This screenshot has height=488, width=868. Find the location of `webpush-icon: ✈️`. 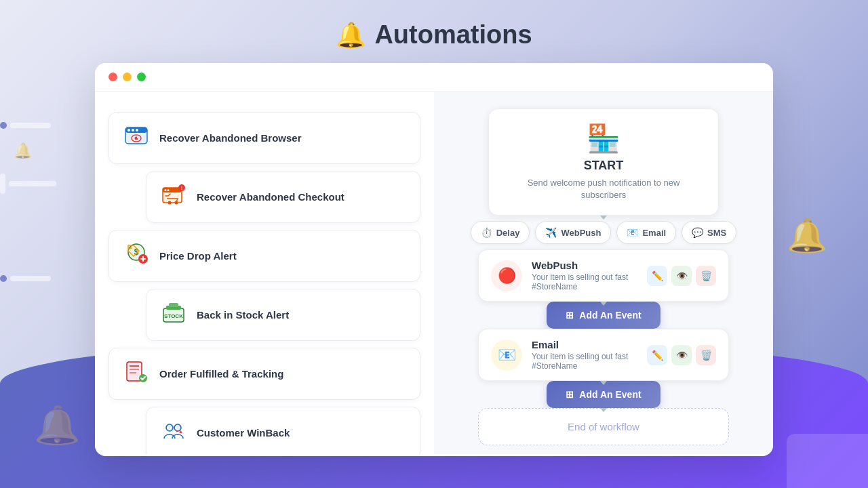

webpush-icon: ✈️ is located at coordinates (551, 232).